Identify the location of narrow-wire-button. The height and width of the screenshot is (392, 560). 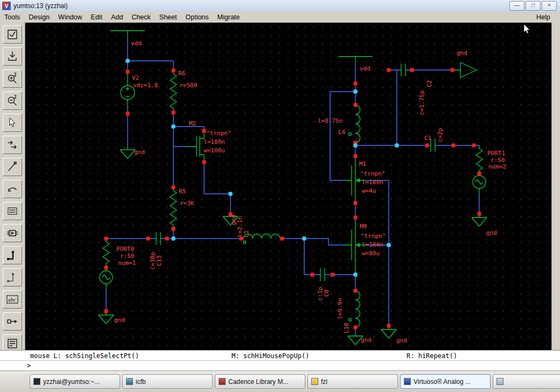
(12, 277).